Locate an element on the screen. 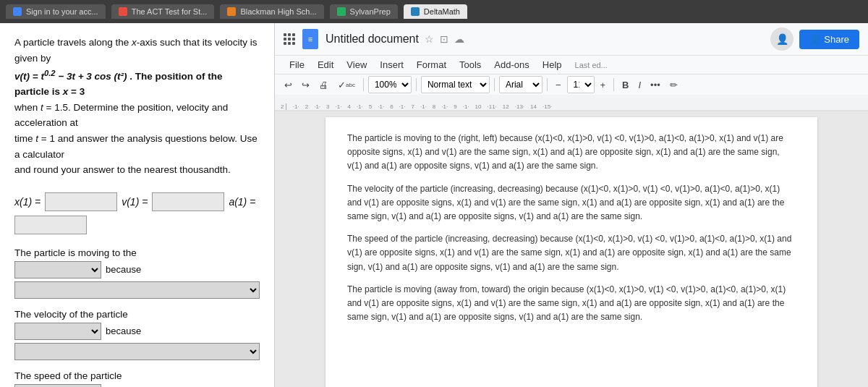 The width and height of the screenshot is (868, 387). tab-icon-blackman is located at coordinates (231, 12).